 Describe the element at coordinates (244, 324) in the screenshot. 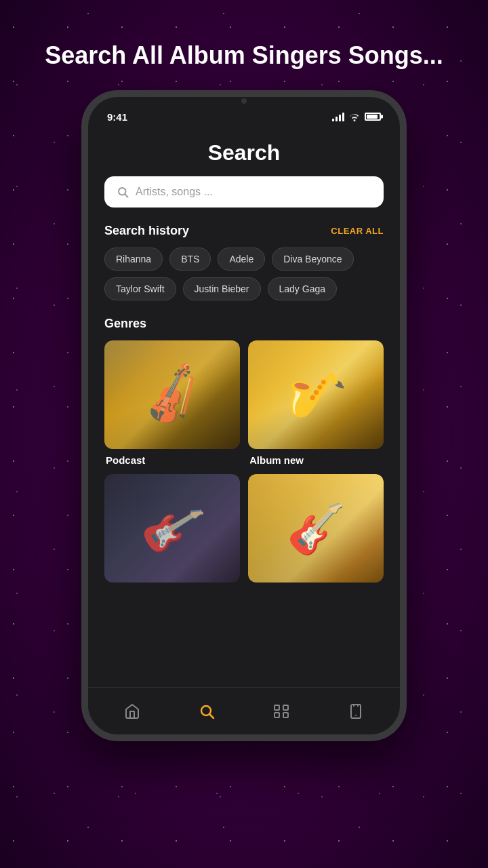

I see `genres-title: Genres` at that location.